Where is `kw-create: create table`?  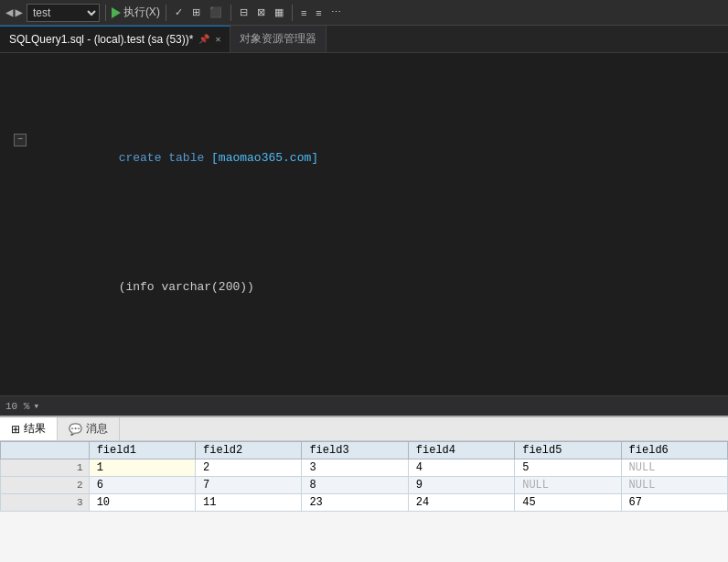
kw-create: create table is located at coordinates (165, 157).